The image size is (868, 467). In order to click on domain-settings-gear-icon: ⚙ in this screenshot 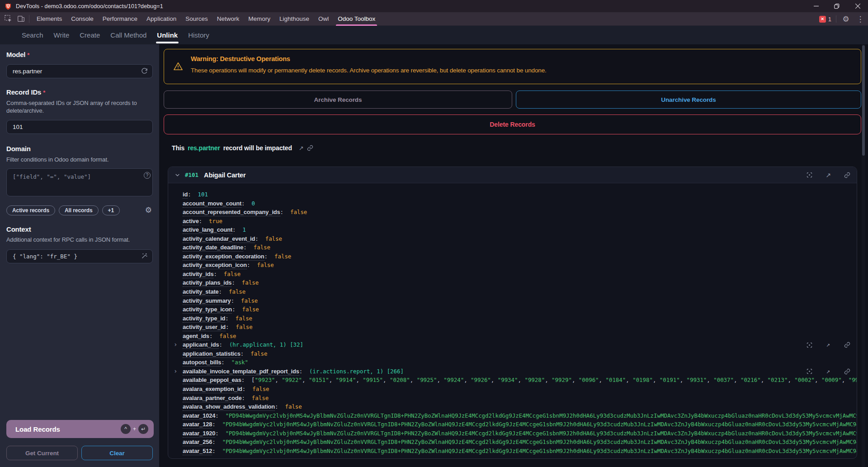, I will do `click(148, 210)`.